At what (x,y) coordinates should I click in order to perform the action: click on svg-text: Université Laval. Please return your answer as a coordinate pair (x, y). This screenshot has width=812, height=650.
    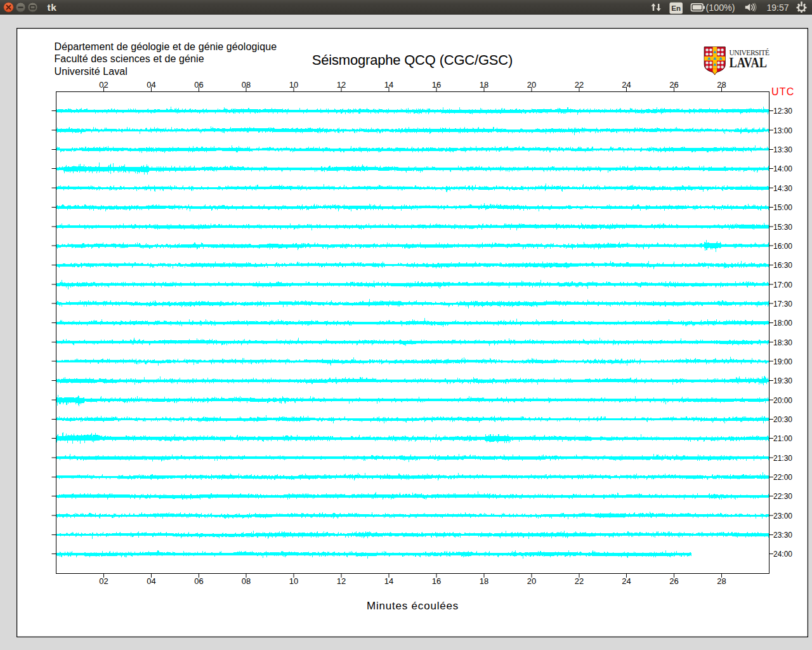
    Looking at the image, I should click on (91, 71).